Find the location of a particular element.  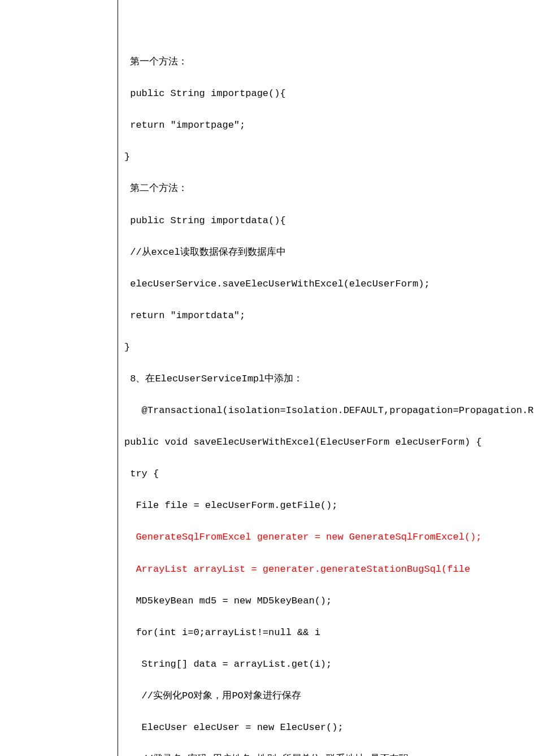

code-line: 8、在ElecUserServiceImpl中添加： is located at coordinates (323, 379).